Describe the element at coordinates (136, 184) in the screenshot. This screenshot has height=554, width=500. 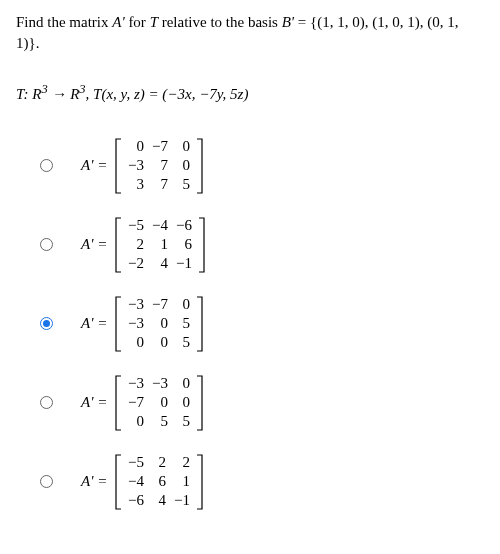
I see `matrix-cell: 3` at that location.